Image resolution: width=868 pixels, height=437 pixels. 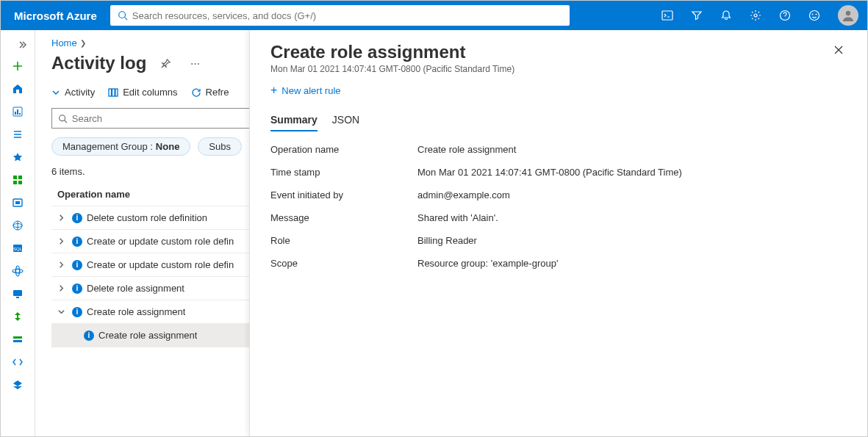 What do you see at coordinates (18, 385) in the screenshot?
I see `rail-aad-icon` at bounding box center [18, 385].